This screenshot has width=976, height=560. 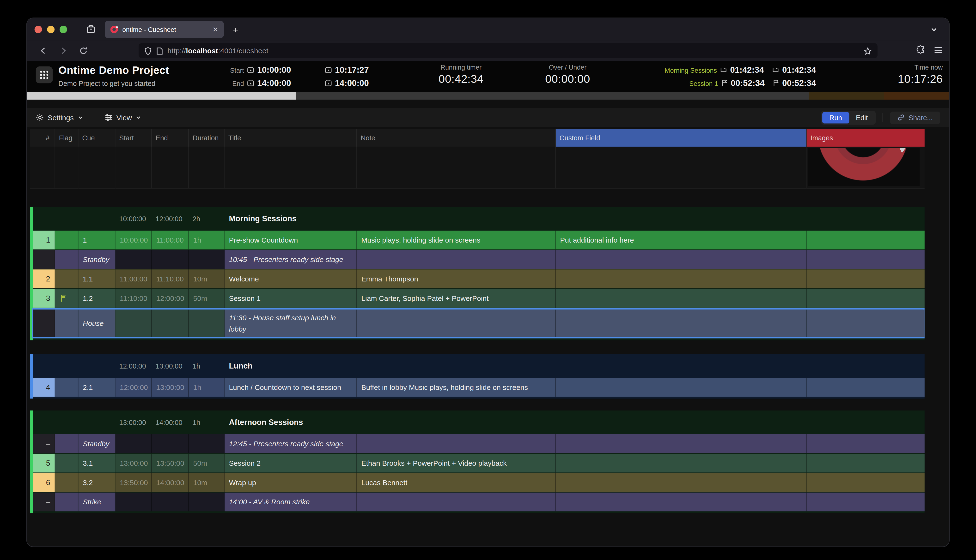 I want to click on duration-cell: 10m, so click(x=206, y=482).